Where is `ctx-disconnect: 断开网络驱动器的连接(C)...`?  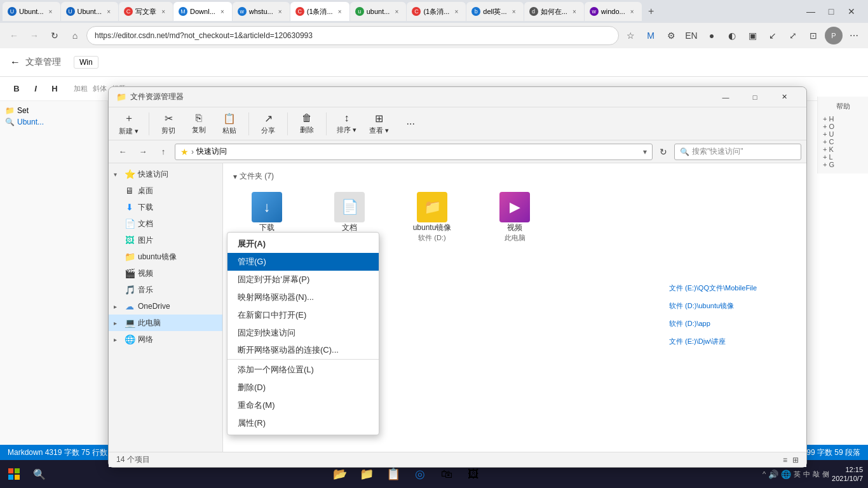
ctx-disconnect: 断开网络驱动器的连接(C)... is located at coordinates (303, 351).